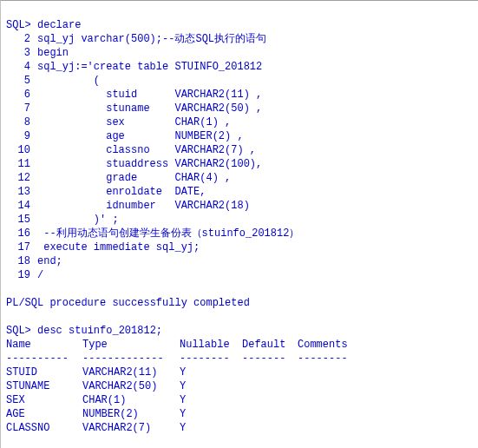 The height and width of the screenshot is (448, 478). What do you see at coordinates (149, 109) in the screenshot?
I see `code-line: stuname VARCHAR2(50) ,` at bounding box center [149, 109].